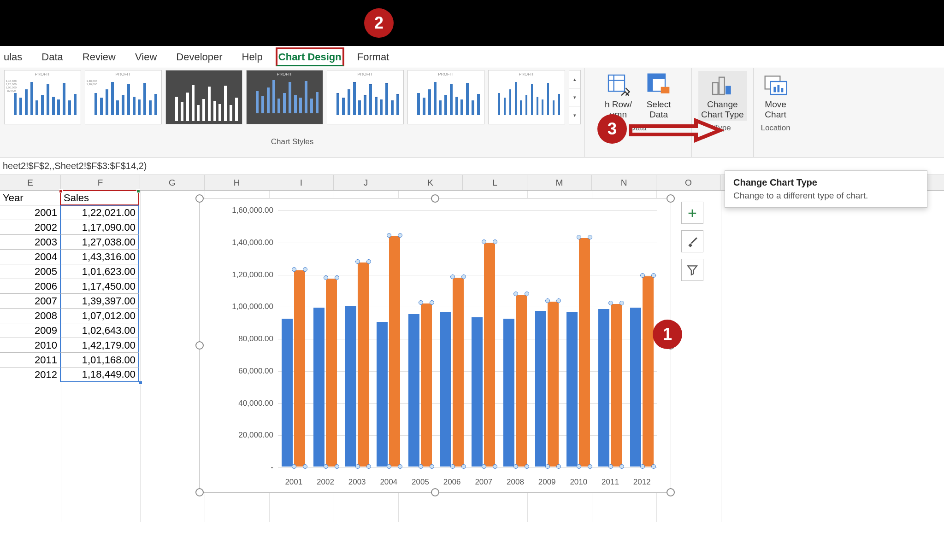 Image resolution: width=944 pixels, height=560 pixels. What do you see at coordinates (70, 360) in the screenshot?
I see `table-row: 20111,01,168.00` at bounding box center [70, 360].